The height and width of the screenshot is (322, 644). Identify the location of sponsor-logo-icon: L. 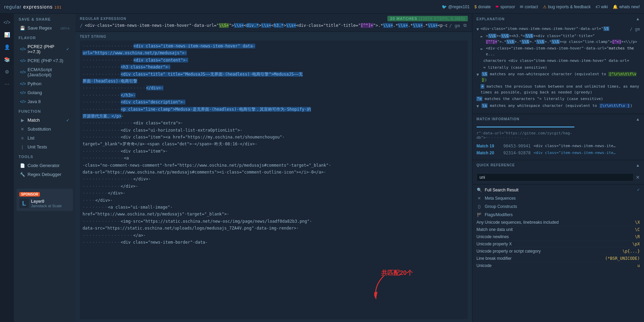
(24, 203).